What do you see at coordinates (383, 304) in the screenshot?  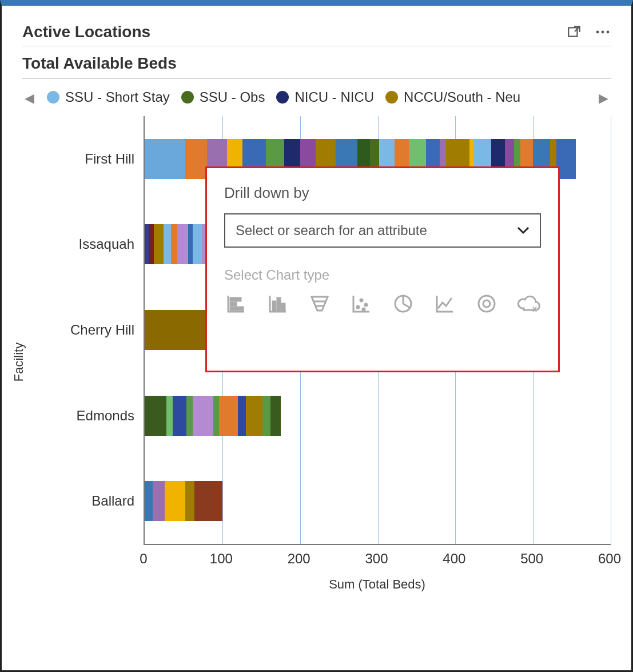 I see `chart-type-row` at bounding box center [383, 304].